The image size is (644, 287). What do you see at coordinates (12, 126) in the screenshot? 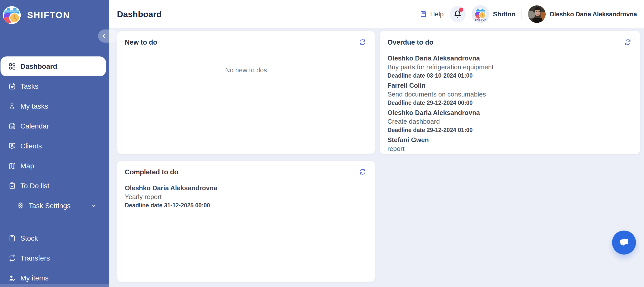
I see `calendar-icon` at bounding box center [12, 126].